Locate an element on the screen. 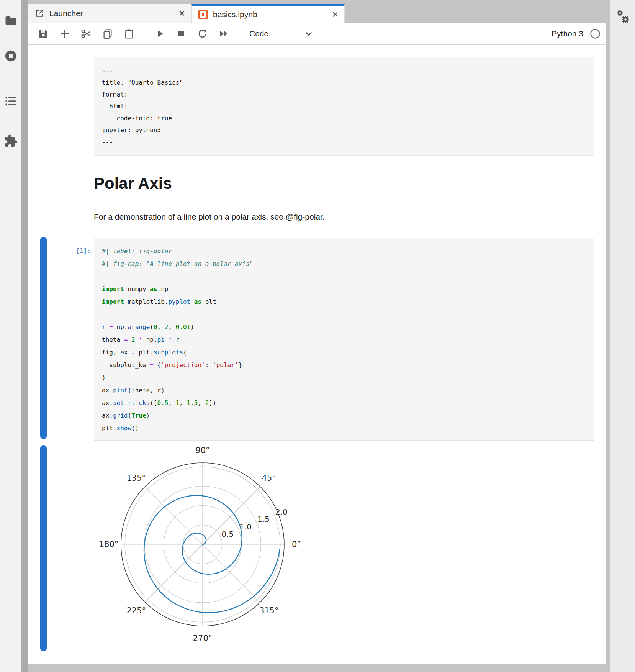 The width and height of the screenshot is (635, 672). notebook-toolbar: Code Python 3 is located at coordinates (317, 34).